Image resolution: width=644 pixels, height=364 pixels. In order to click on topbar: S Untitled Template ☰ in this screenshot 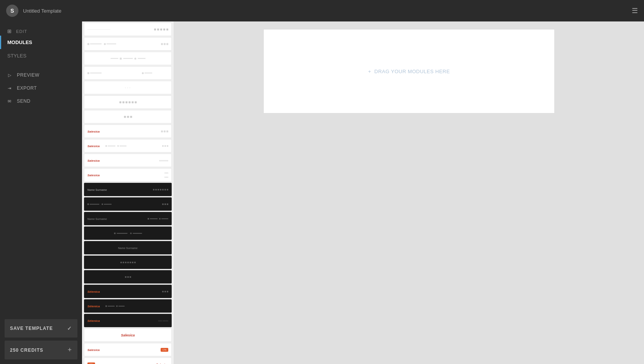, I will do `click(322, 11)`.